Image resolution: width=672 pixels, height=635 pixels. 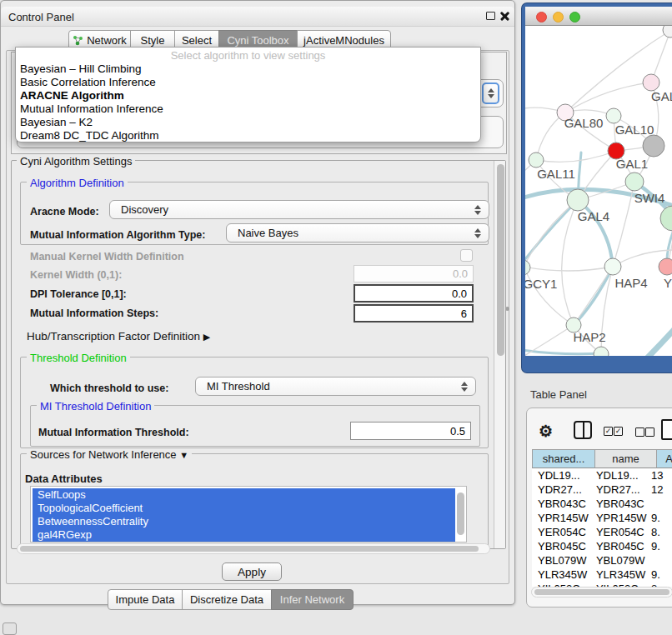 I want to click on gear-icon: ⚙, so click(x=545, y=432).